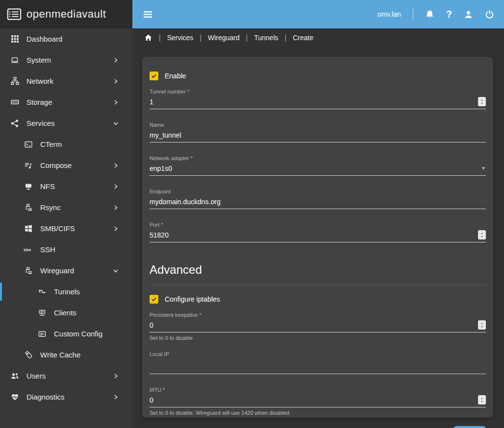 The image size is (504, 428). What do you see at coordinates (148, 15) in the screenshot?
I see `menu-icon` at bounding box center [148, 15].